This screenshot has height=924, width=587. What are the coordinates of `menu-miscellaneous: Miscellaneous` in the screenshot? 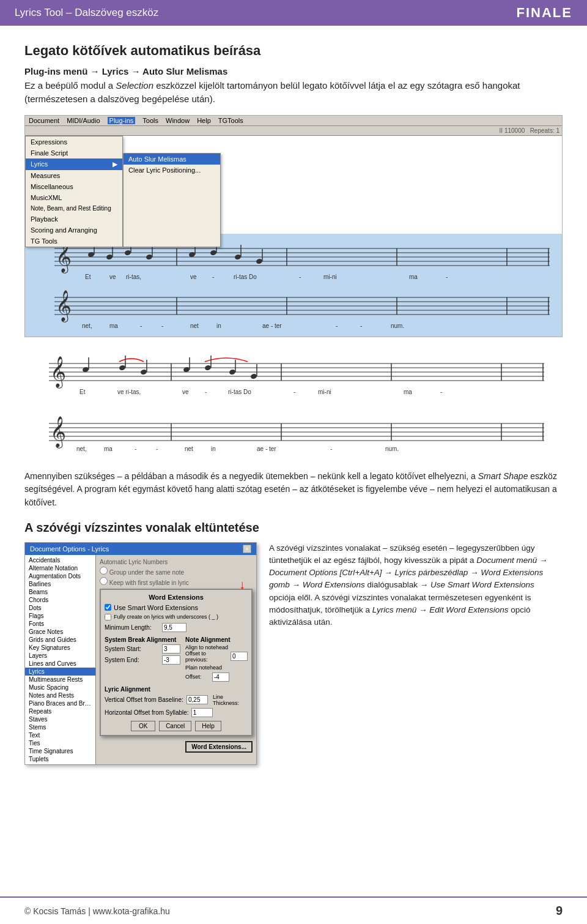 It's located at (74, 187).